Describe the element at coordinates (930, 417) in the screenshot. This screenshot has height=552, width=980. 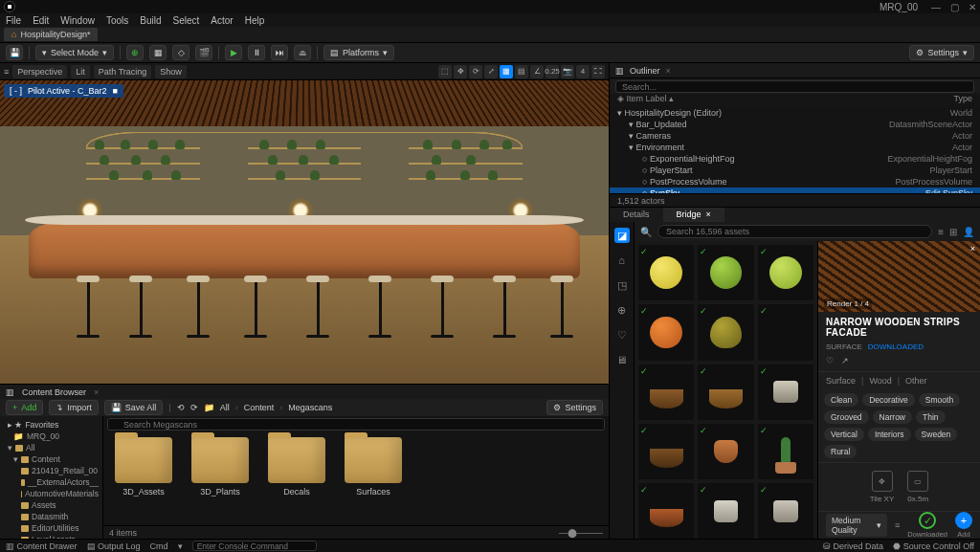
I see `tag: Thin` at that location.